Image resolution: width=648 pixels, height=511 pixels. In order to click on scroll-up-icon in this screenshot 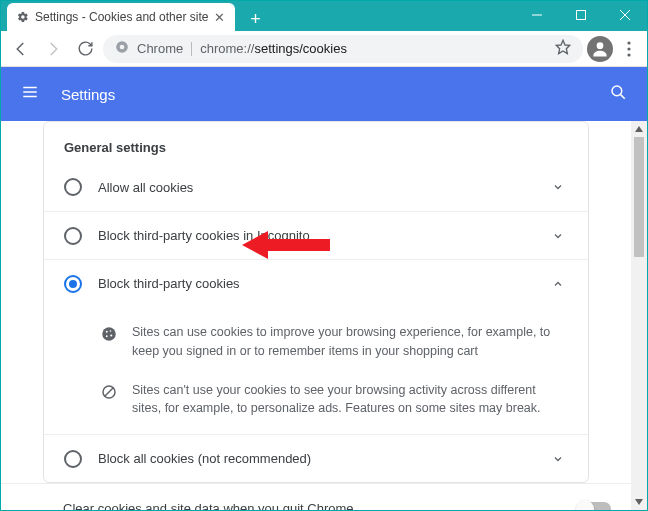, I will do `click(639, 129)`.